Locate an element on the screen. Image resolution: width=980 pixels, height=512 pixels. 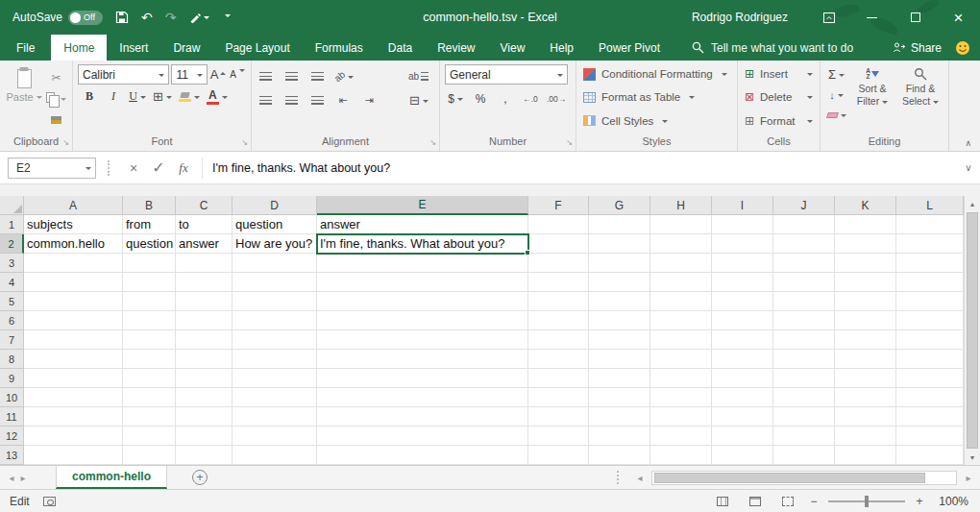
tab-file: File is located at coordinates (25, 48).